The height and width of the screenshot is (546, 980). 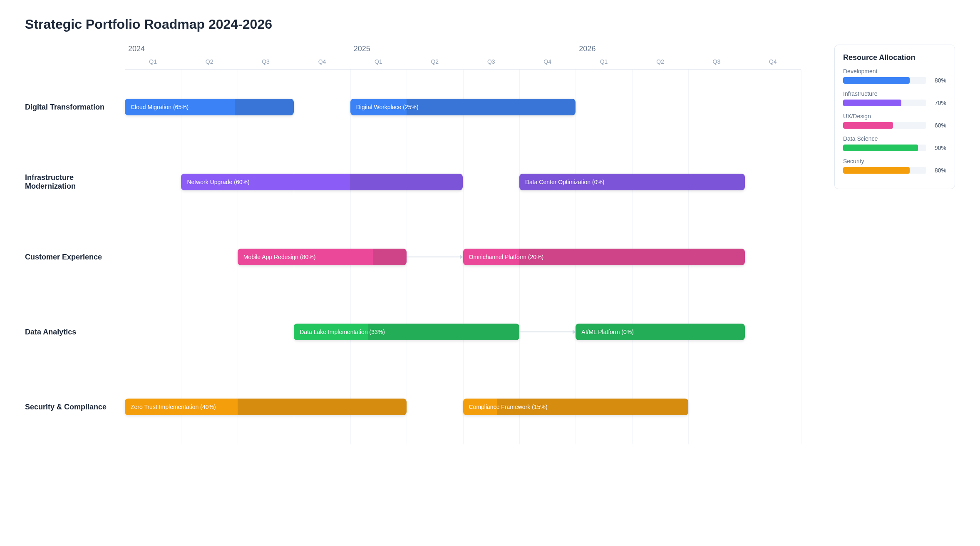 What do you see at coordinates (895, 98) in the screenshot?
I see `legend-item: Infrastructure70%` at bounding box center [895, 98].